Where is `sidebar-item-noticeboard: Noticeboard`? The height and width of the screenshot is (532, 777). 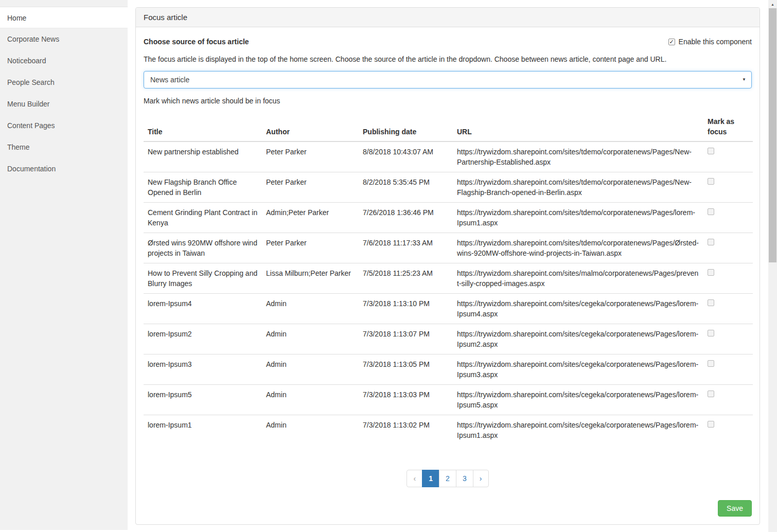
sidebar-item-noticeboard: Noticeboard is located at coordinates (64, 61).